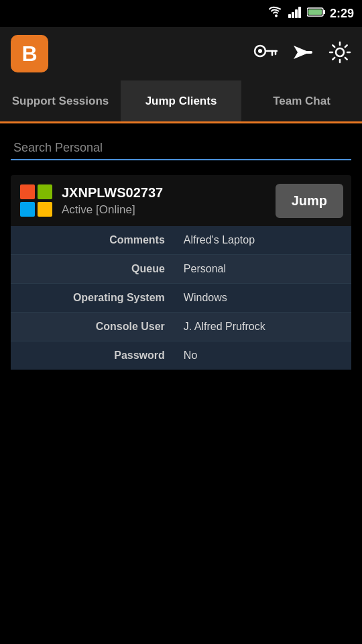  What do you see at coordinates (93, 270) in the screenshot?
I see `detail-label: Queue` at bounding box center [93, 270].